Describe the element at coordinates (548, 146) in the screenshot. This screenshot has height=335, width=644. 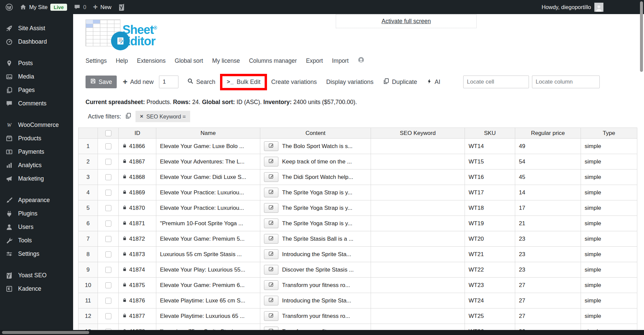
I see `cell-regular-price: 49` at that location.